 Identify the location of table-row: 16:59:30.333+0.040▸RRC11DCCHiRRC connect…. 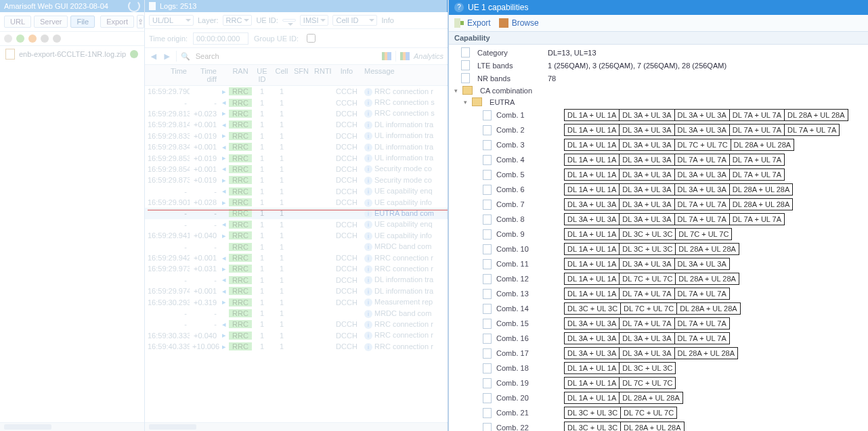
(297, 336).